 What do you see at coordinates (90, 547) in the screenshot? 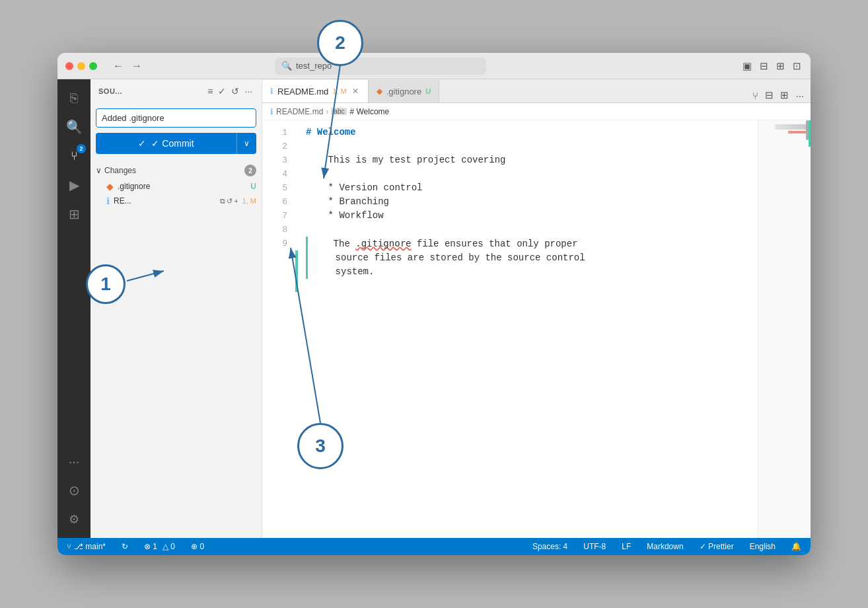
I see `branch-label: ⎇ main*` at bounding box center [90, 547].